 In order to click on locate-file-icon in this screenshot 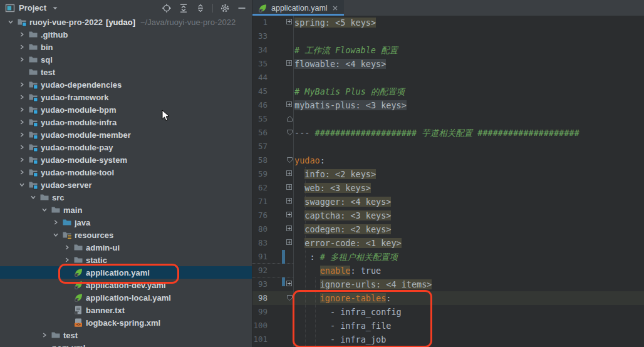, I will do `click(167, 8)`.